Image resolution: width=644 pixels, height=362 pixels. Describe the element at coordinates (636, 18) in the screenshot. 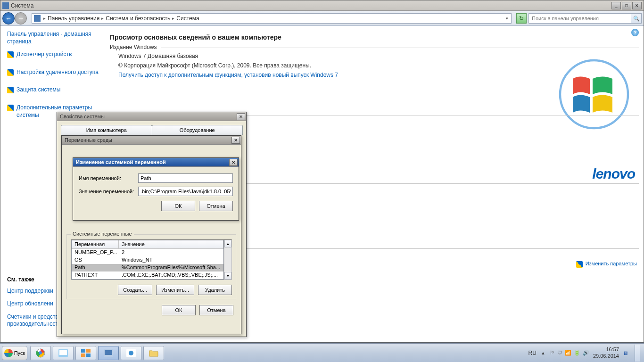

I see `search-button: 🔍` at that location.